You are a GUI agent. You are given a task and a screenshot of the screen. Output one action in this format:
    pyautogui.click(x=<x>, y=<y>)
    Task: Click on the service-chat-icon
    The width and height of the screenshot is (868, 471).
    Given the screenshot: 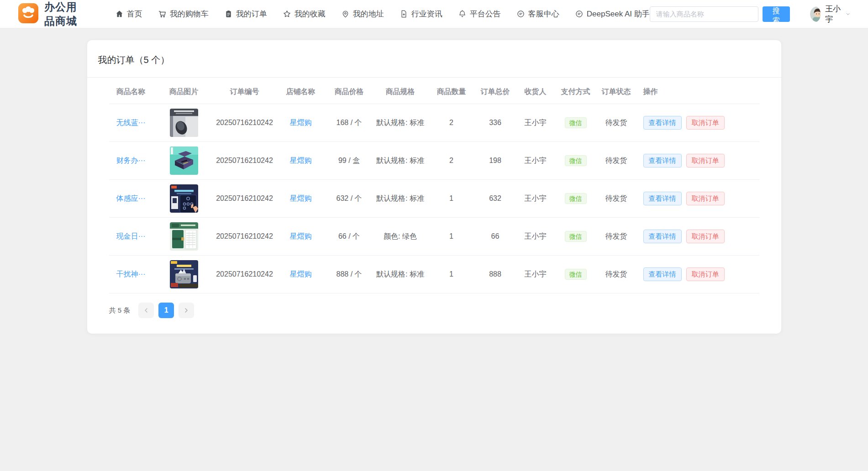 What is the action you would take?
    pyautogui.click(x=521, y=14)
    